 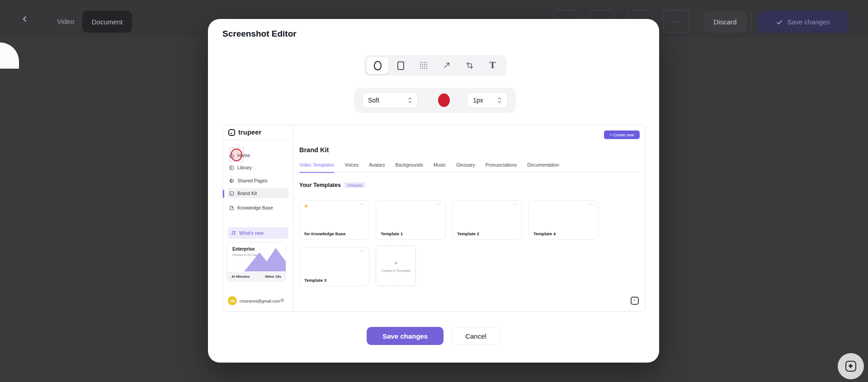 What do you see at coordinates (332, 185) in the screenshot?
I see `your-templates-header: Your Templates Enterprise` at bounding box center [332, 185].